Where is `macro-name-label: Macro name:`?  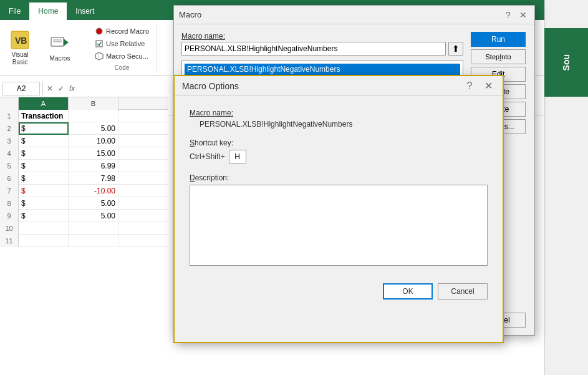 macro-name-label: Macro name: is located at coordinates (322, 36).